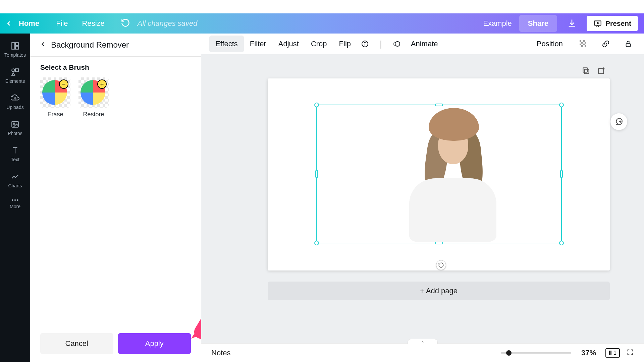 This screenshot has width=644, height=362. Describe the element at coordinates (619, 122) in the screenshot. I see `comment-fab` at that location.